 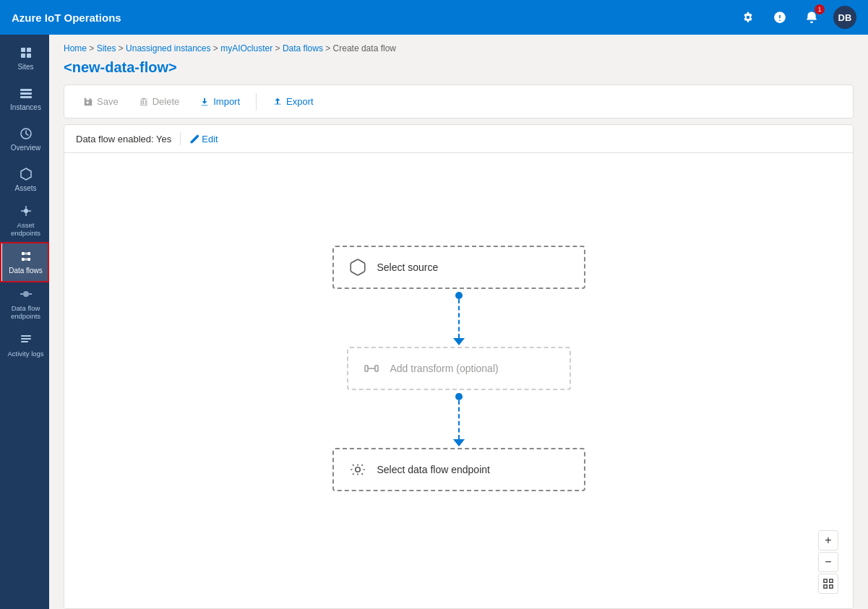 What do you see at coordinates (25, 345) in the screenshot?
I see `sidebar-item-activity-logs: Activity logs` at bounding box center [25, 345].